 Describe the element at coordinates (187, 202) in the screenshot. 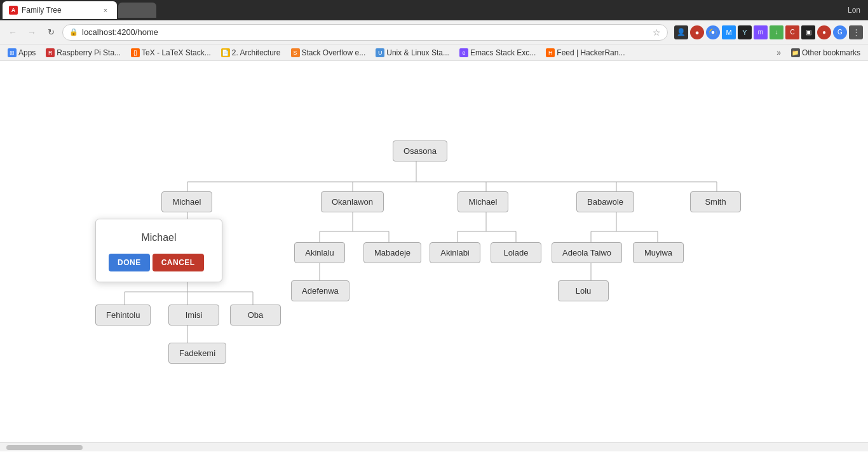

I see `node-michael1: Michael` at that location.